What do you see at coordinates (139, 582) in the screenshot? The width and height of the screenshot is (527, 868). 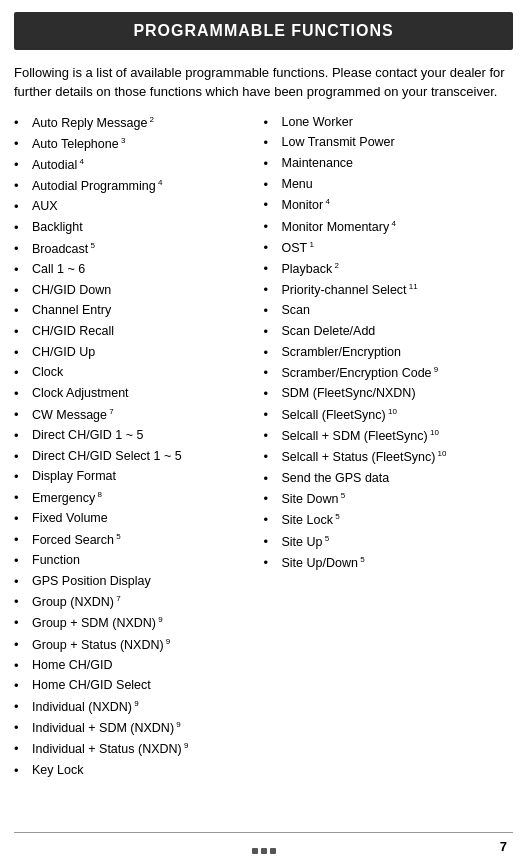 I see `list-item: •GPS Position Display` at bounding box center [139, 582].